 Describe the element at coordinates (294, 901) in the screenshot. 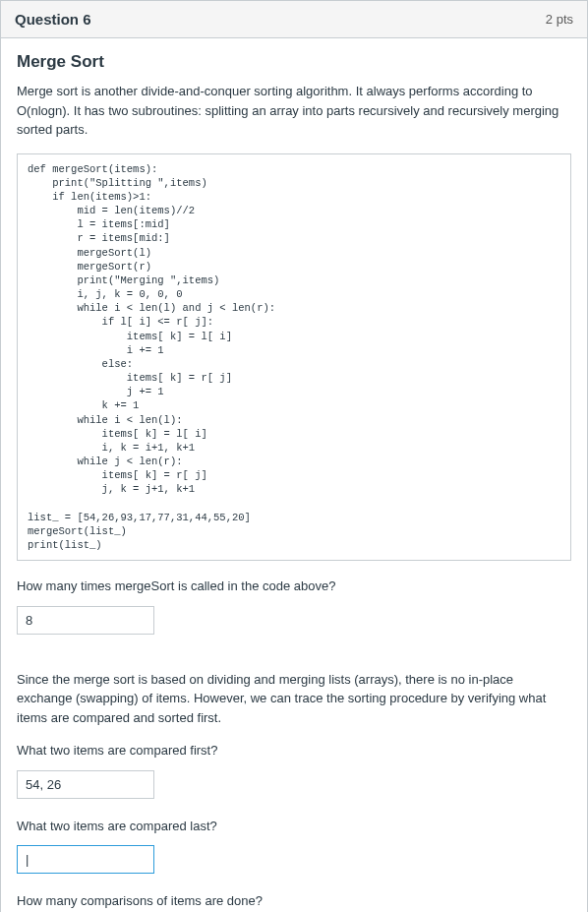

I see `question-4-text: How many comparisons of items are done?` at that location.